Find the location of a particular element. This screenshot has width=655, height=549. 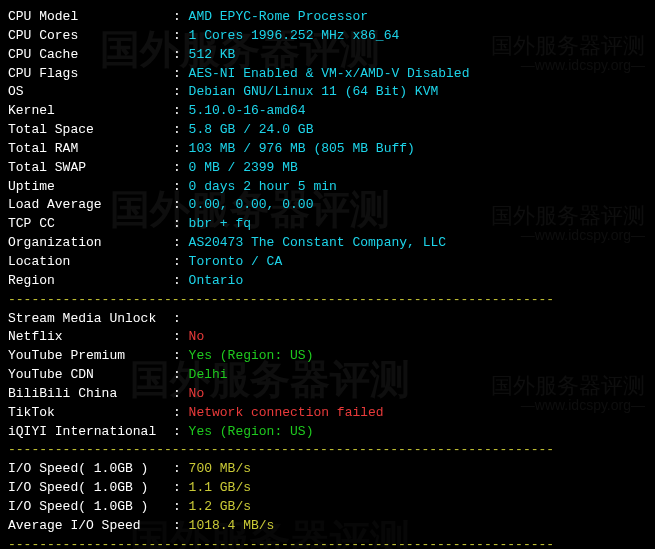

label: Average I/O Speed is located at coordinates (90, 526).